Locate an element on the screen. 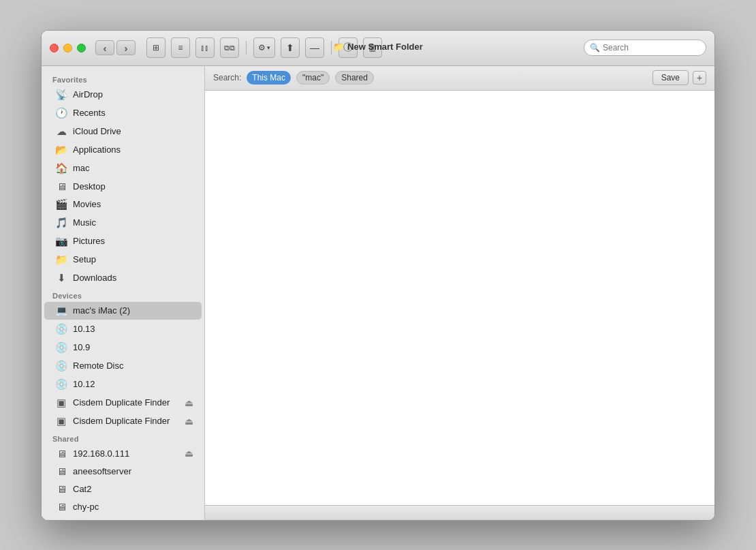  sidebar-item-label: Desktop is located at coordinates (133, 187).